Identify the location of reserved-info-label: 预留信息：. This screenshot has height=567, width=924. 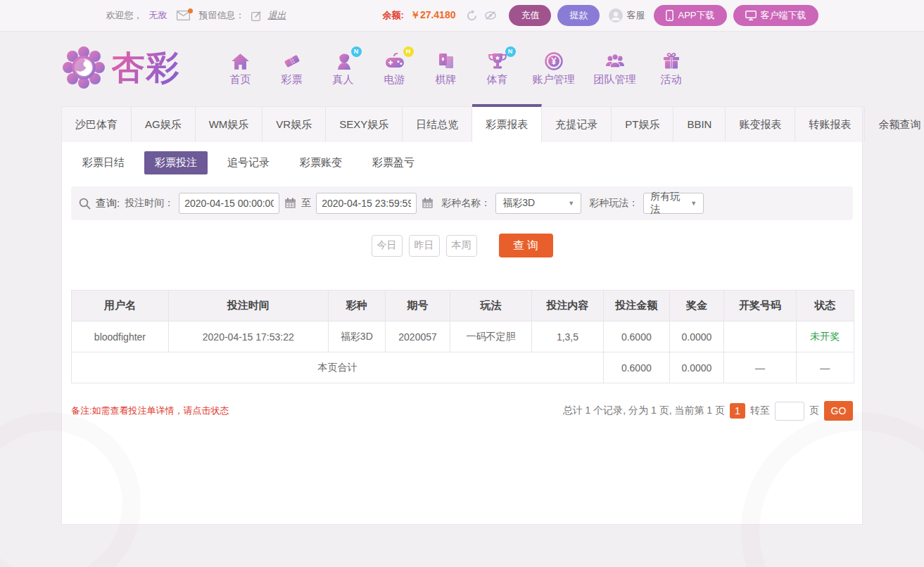
(222, 15).